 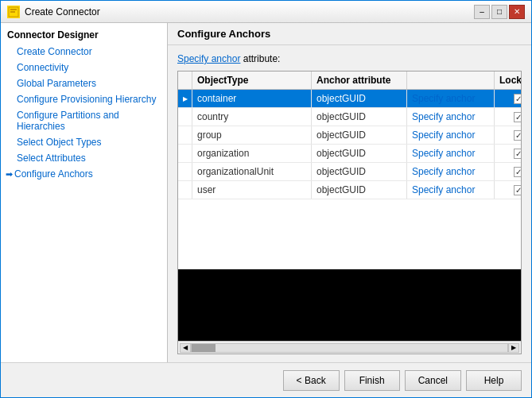 I want to click on sidebar-header: Connector Designer, so click(x=84, y=35).